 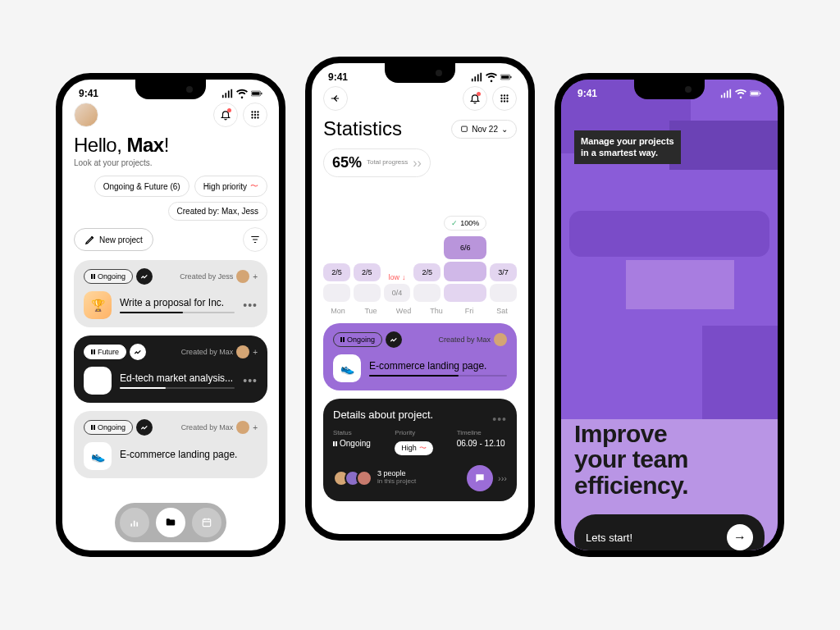 What do you see at coordinates (227, 94) in the screenshot?
I see `signal-icon` at bounding box center [227, 94].